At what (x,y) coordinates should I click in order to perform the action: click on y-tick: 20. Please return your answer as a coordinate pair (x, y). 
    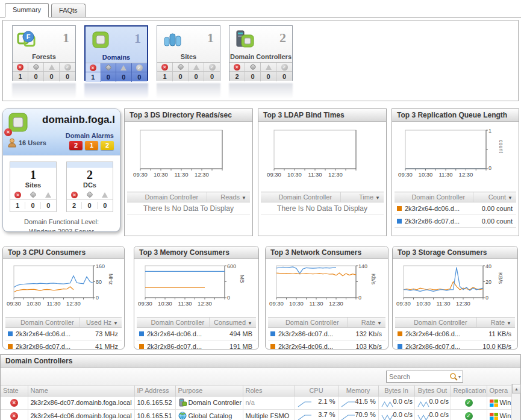
    Looking at the image, I should click on (488, 282).